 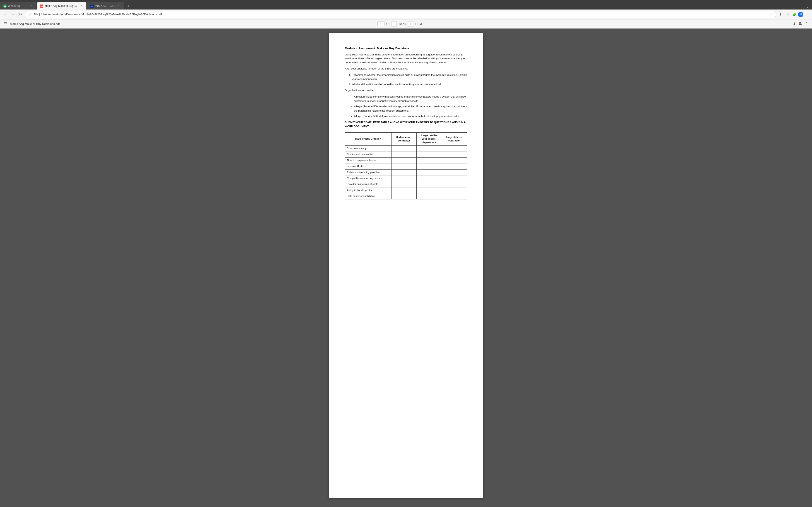 I want to click on more-options-icon: ⋮, so click(x=807, y=15).